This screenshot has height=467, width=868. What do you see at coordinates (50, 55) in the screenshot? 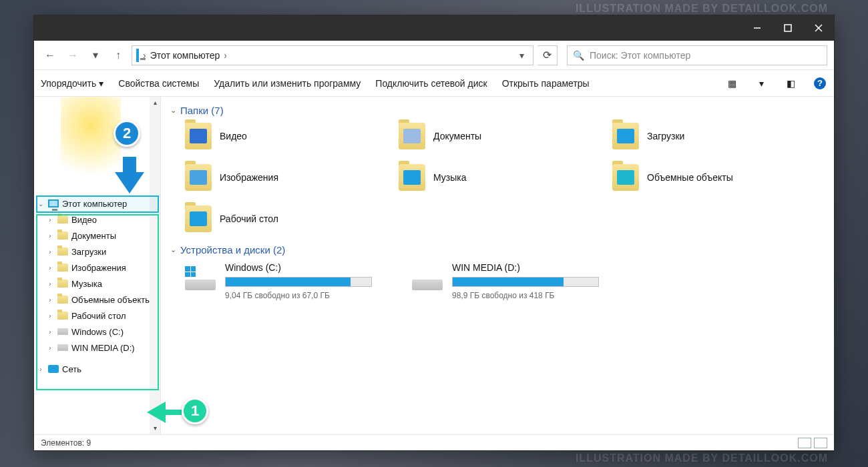
I see `back-button: ←` at bounding box center [50, 55].